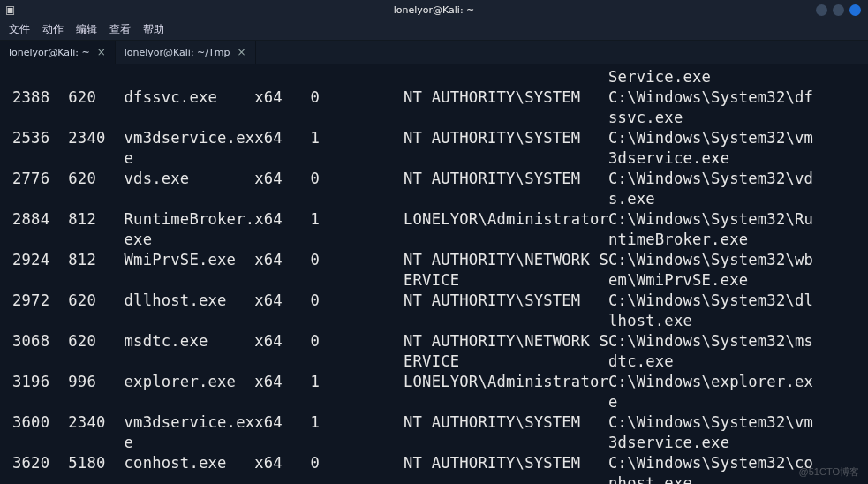  Describe the element at coordinates (177, 53) in the screenshot. I see `tab-label: lonelyor@Kali: ~/Tmp` at that location.